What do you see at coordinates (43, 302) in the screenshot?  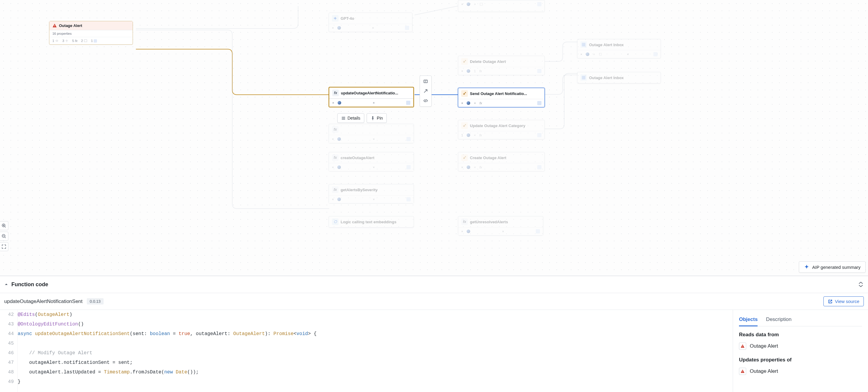 I see `function-name: updateOutageAlertNotificationSent` at bounding box center [43, 302].